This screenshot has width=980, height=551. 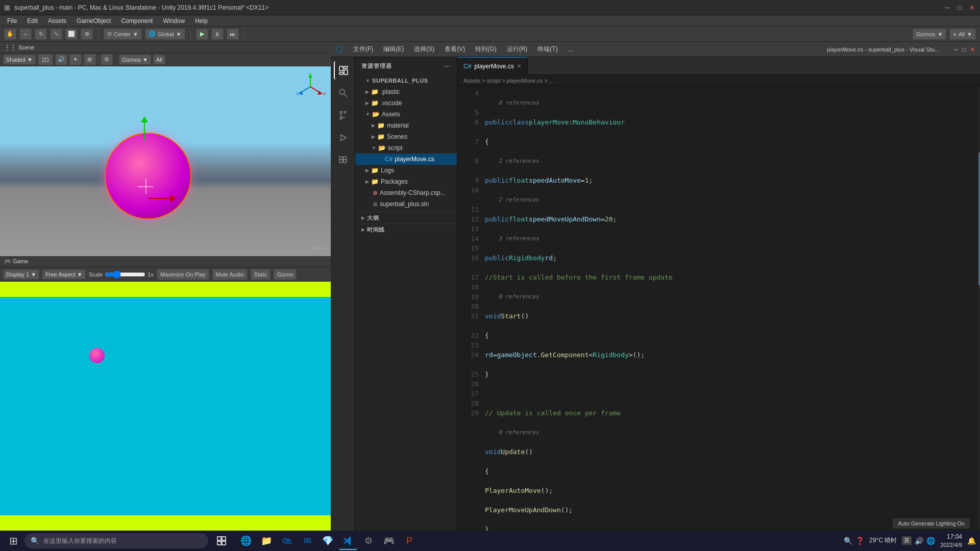 I want to click on explorer-playermove: C# playerMove.cs, so click(x=406, y=159).